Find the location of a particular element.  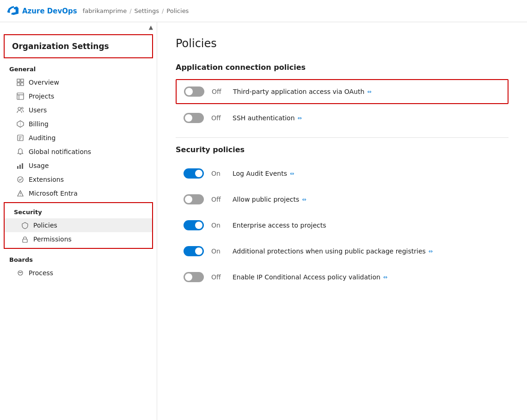

ssh-toggle is located at coordinates (194, 118).